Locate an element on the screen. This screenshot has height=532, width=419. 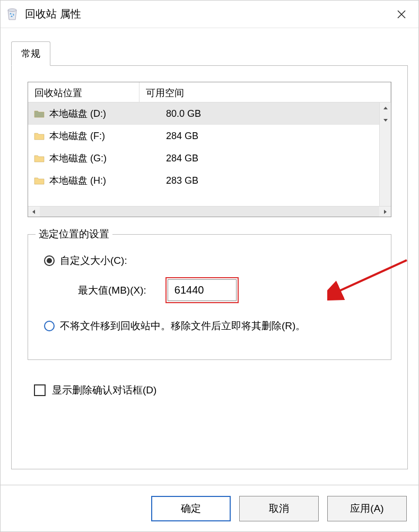
max-size-row: 最大值(MB)(X): is located at coordinates (228, 290).